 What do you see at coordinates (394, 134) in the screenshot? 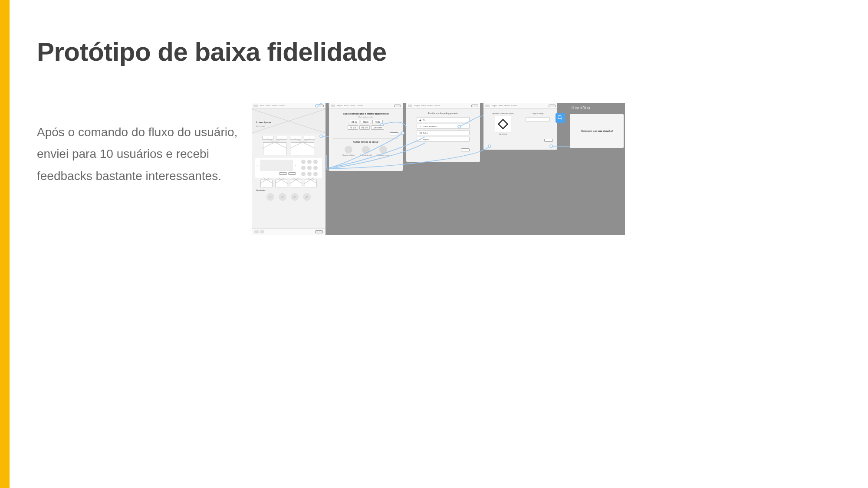
I see `donate-continue-button` at bounding box center [394, 134].